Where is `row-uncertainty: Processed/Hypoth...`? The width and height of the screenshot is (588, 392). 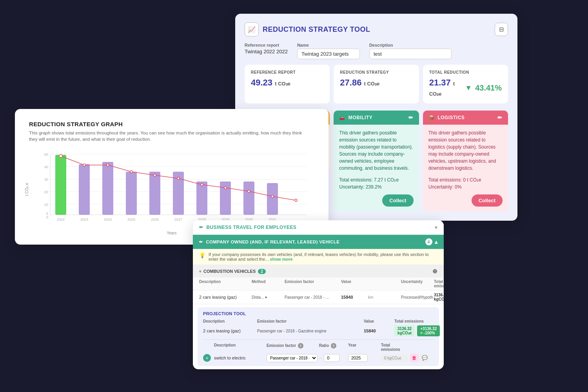 row-uncertainty: Processed/Hypoth... is located at coordinates (417, 297).